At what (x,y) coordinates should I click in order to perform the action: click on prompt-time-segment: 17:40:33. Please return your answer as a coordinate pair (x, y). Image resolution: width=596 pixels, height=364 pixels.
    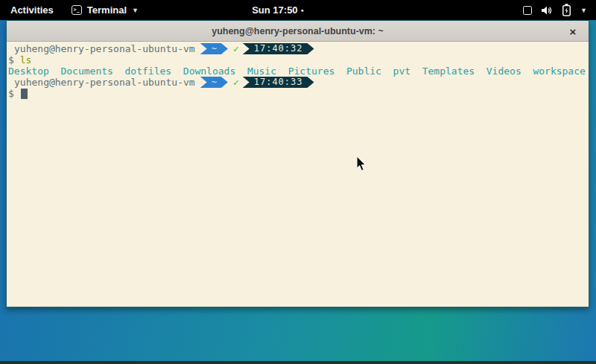
    Looking at the image, I should click on (279, 82).